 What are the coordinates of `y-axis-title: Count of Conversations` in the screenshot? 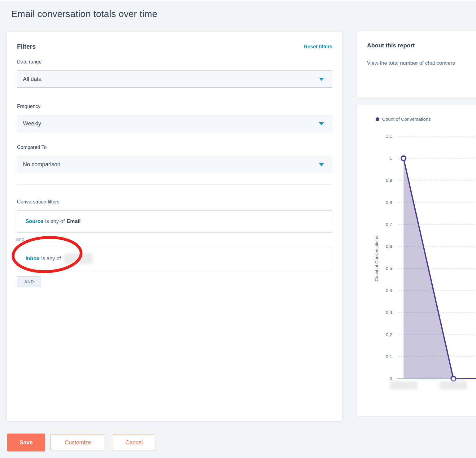 It's located at (377, 259).